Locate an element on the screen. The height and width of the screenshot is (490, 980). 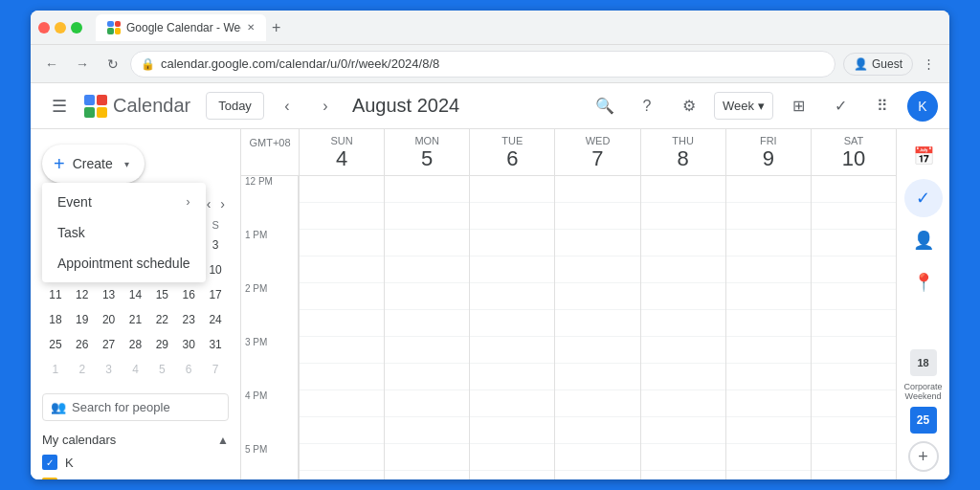
view-selector: Week ▾ is located at coordinates (744, 105).